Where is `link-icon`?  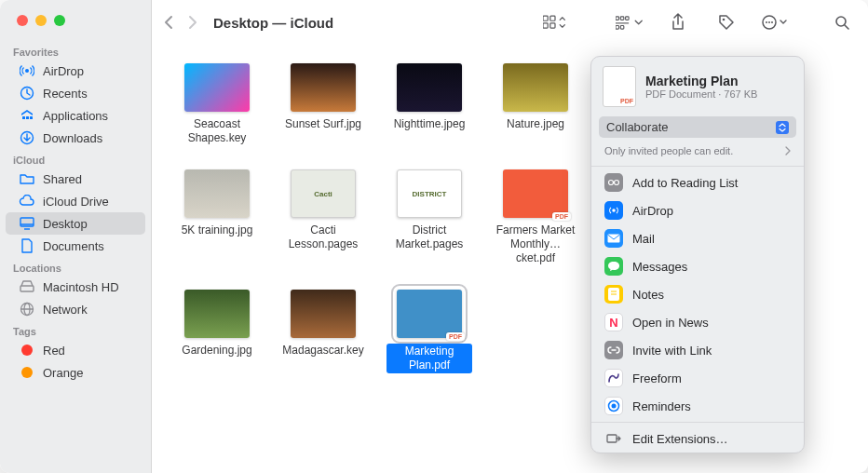
link-icon is located at coordinates (614, 350).